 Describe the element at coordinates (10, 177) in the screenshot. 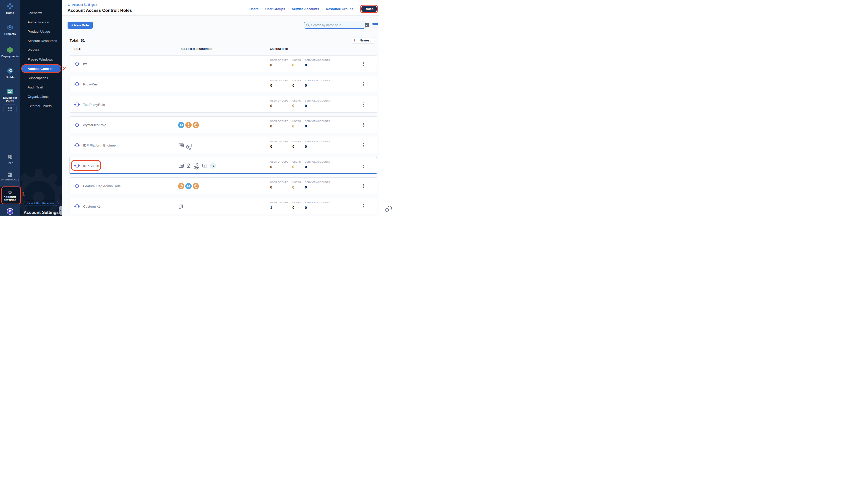

I see `sidebar-item-dashboards: DASHBOARDS` at that location.